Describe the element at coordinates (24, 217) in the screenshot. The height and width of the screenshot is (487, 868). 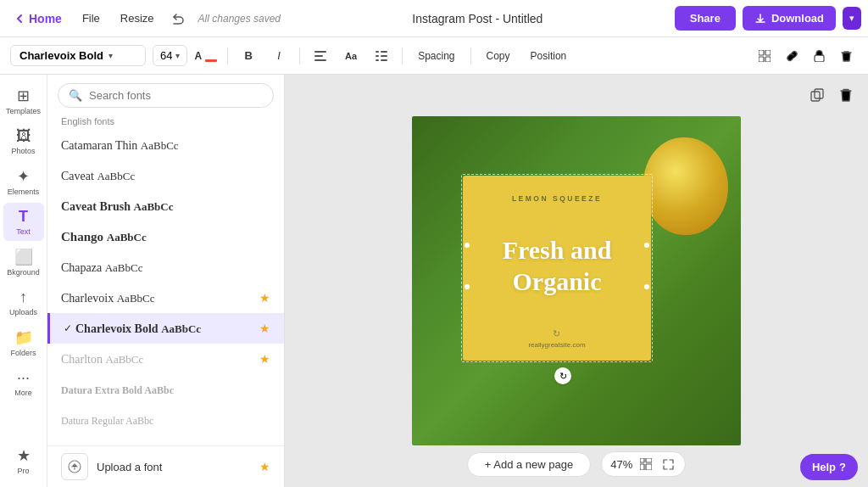
I see `text-icon: T` at that location.